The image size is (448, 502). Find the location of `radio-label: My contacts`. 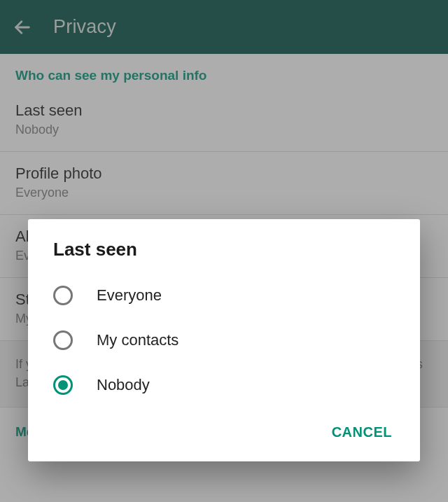

radio-label: My contacts is located at coordinates (137, 340).